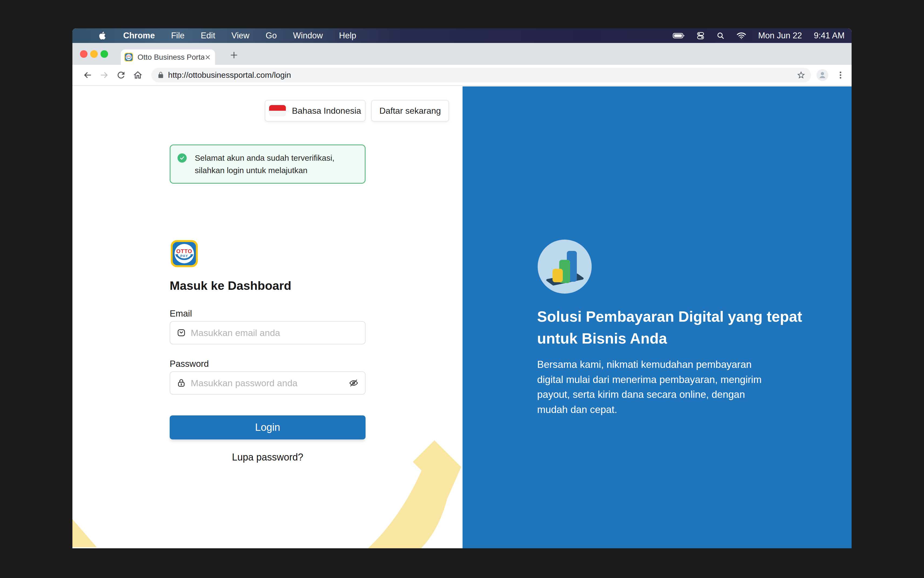  What do you see at coordinates (742, 36) in the screenshot?
I see `wifi-icon` at bounding box center [742, 36].